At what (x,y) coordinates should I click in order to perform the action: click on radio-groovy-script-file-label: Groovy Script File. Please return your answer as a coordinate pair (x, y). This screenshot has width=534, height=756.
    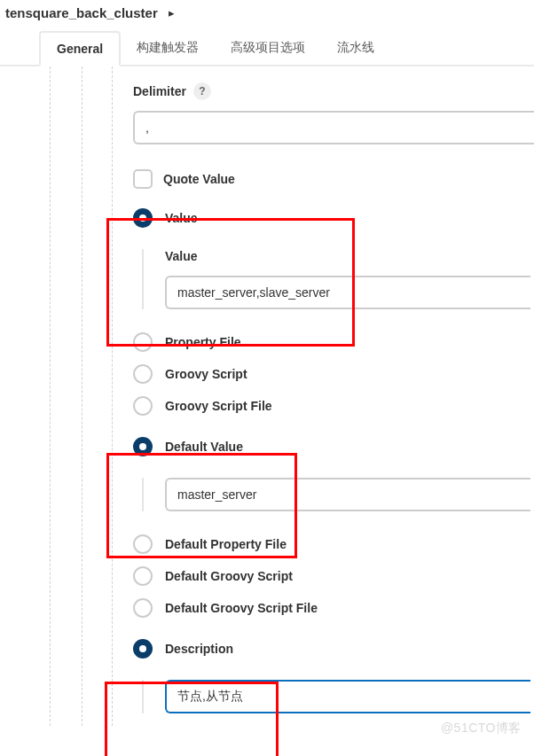
    Looking at the image, I should click on (218, 406).